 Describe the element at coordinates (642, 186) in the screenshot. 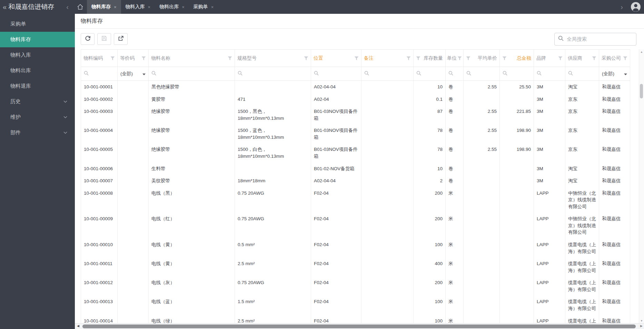

I see `vertical-scrollbar: ▲ ▼` at that location.